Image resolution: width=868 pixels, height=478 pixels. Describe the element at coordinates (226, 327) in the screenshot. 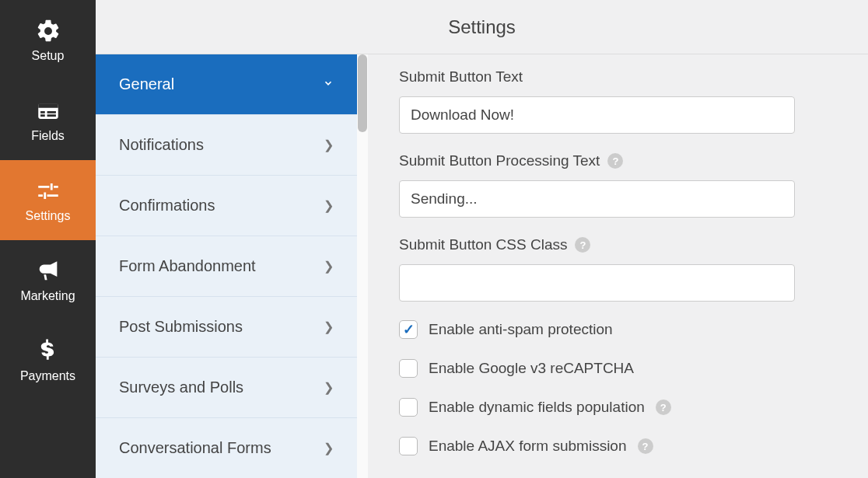

I see `subpanel-item-post-submissions: Post Submissions ❯` at that location.